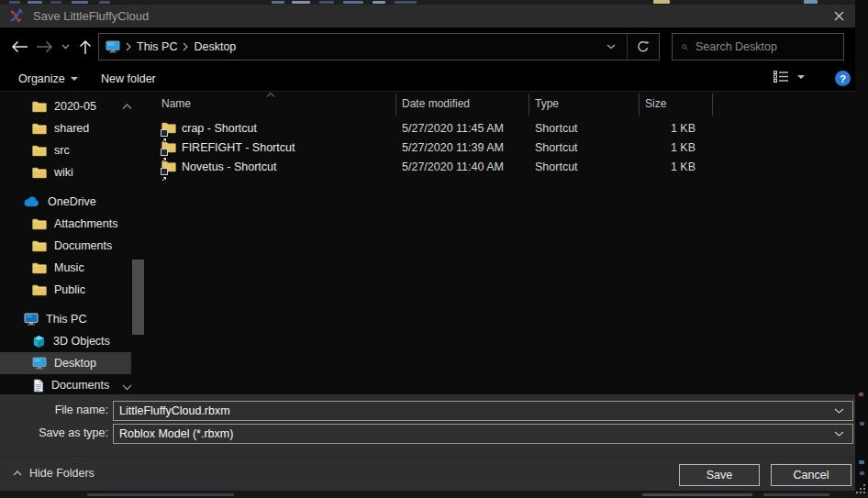 The image size is (868, 498). What do you see at coordinates (66, 128) in the screenshot?
I see `sidebar-item-shared: shared` at bounding box center [66, 128].